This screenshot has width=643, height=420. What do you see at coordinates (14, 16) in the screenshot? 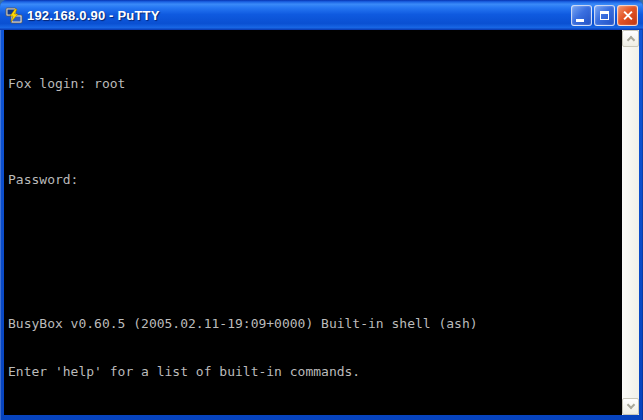
I see `putty-terminal-icon` at bounding box center [14, 16].